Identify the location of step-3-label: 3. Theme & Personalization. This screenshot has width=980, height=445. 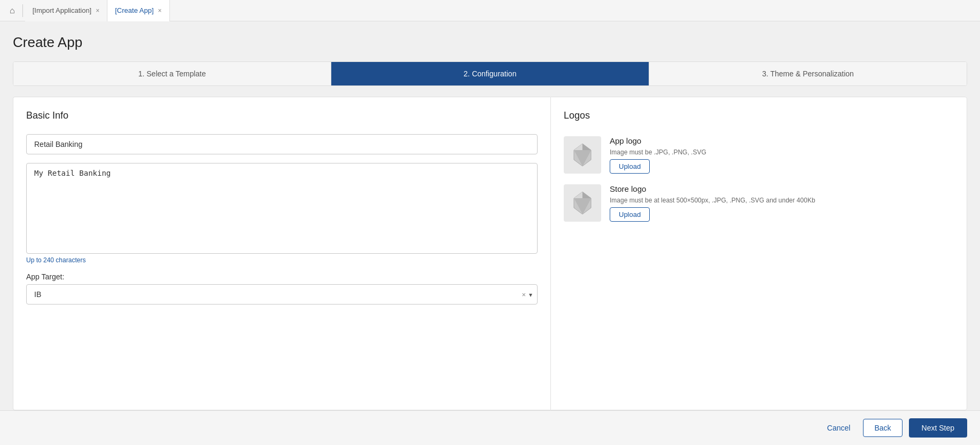
(808, 74).